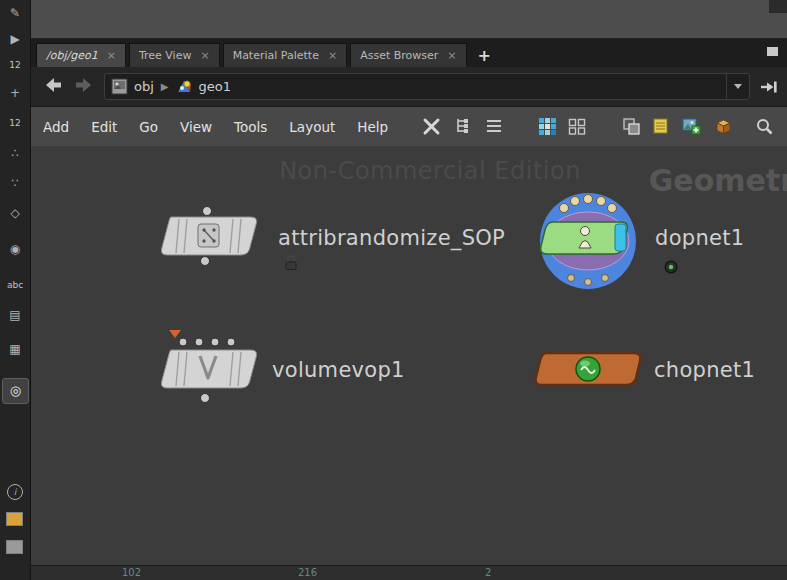 Image resolution: width=787 pixels, height=580 pixels. What do you see at coordinates (488, 572) in the screenshot?
I see `ruler-number: 2` at bounding box center [488, 572].